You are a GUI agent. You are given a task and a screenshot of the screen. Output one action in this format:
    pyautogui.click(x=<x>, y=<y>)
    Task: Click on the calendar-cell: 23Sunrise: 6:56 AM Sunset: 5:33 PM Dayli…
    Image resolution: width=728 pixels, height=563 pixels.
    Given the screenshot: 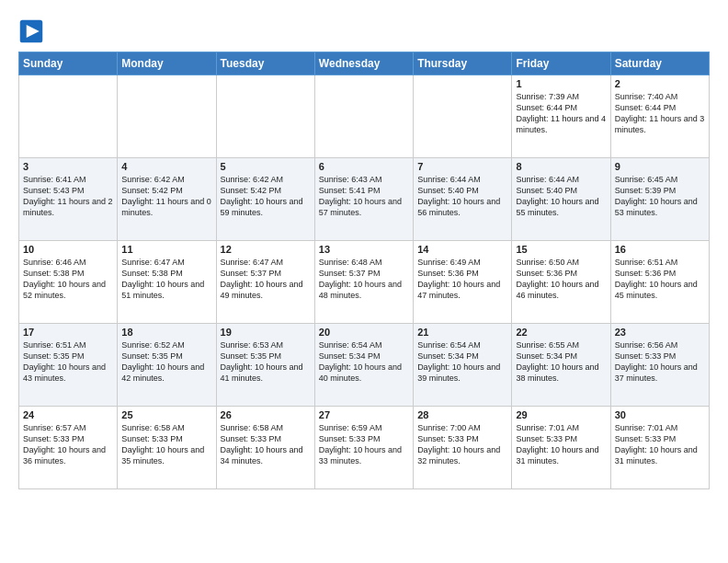 What is the action you would take?
    pyautogui.click(x=660, y=365)
    